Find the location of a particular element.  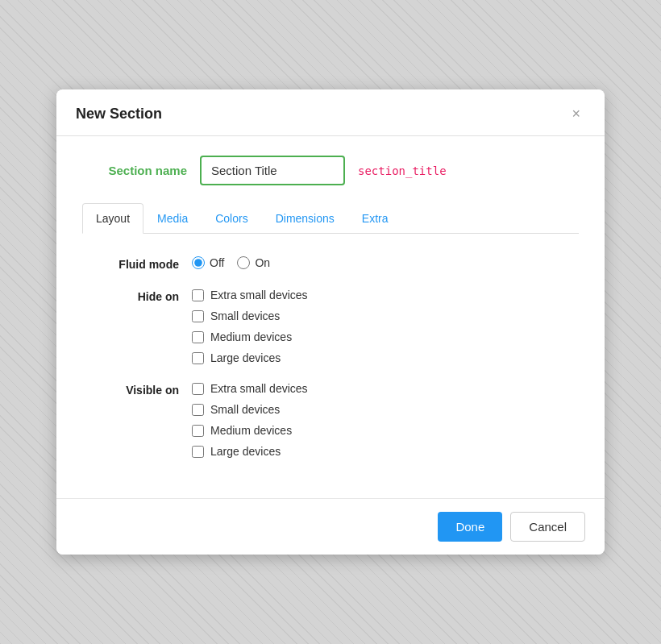

hide-on-large-check is located at coordinates (198, 358).